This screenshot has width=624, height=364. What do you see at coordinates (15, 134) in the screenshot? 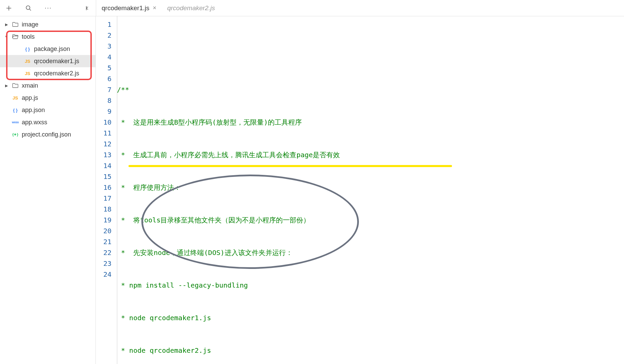
I see `config-icon: {✦}` at bounding box center [15, 134].